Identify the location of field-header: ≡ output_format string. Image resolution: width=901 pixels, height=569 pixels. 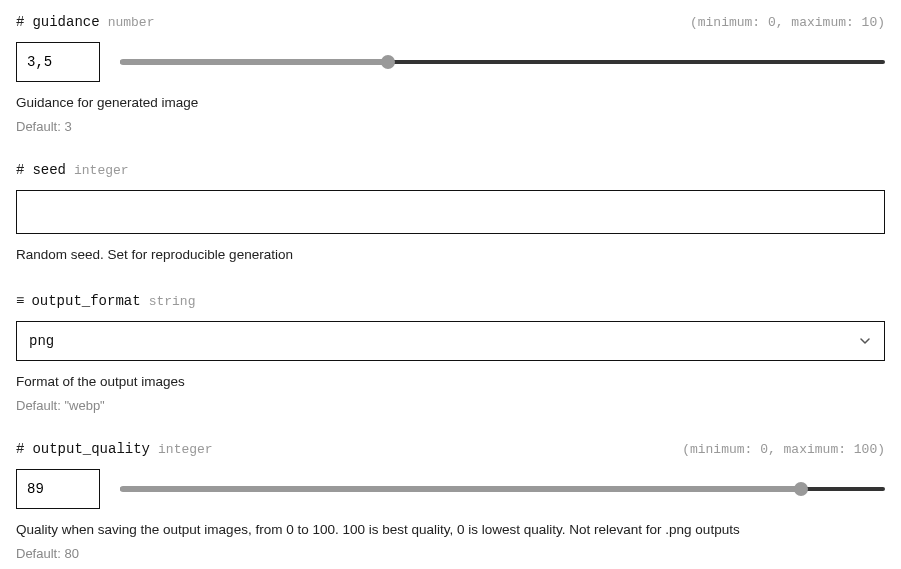
(450, 301).